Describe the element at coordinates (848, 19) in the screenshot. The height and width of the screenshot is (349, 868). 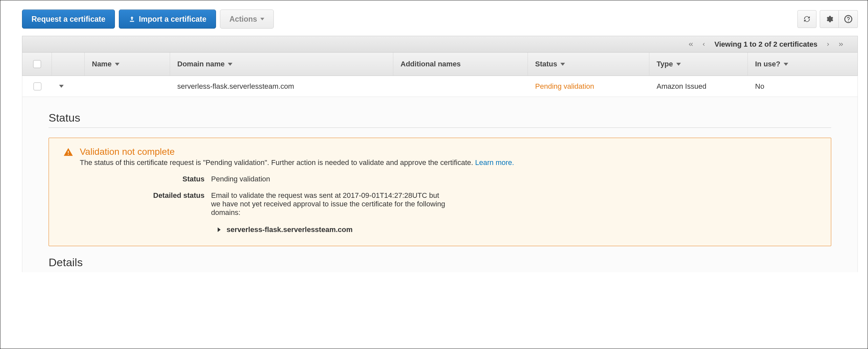
I see `help-button` at that location.